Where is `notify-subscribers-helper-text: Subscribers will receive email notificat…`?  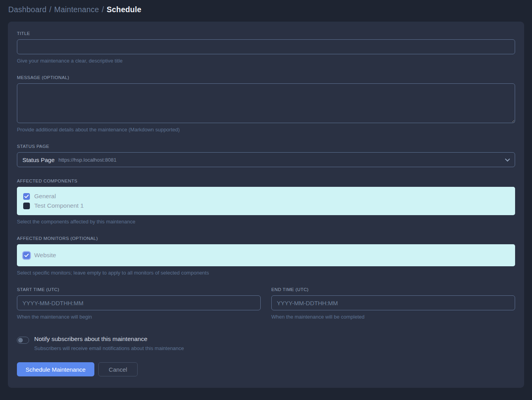
notify-subscribers-helper-text: Subscribers will receive email notificat… is located at coordinates (109, 348).